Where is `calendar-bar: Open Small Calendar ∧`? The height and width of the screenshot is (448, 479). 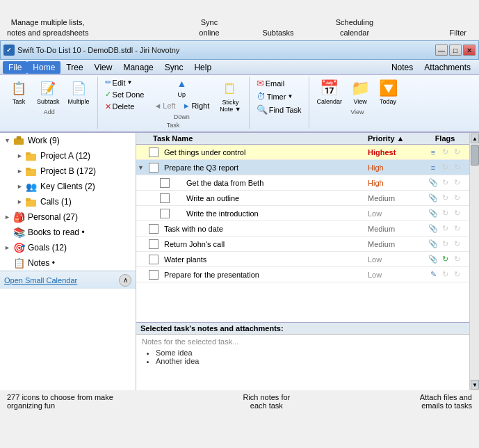 calendar-bar: Open Small Calendar ∧ is located at coordinates (68, 280).